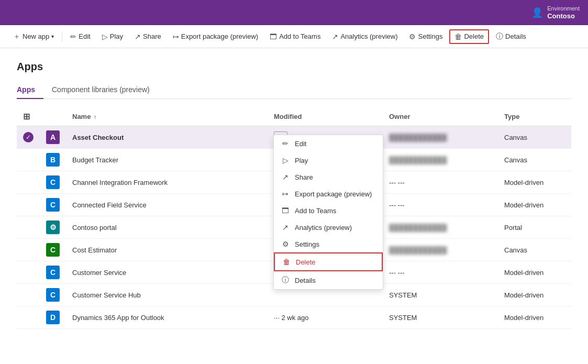 The height and width of the screenshot is (364, 588). What do you see at coordinates (167, 272) in the screenshot?
I see `row-app-name: Customer Service` at bounding box center [167, 272].